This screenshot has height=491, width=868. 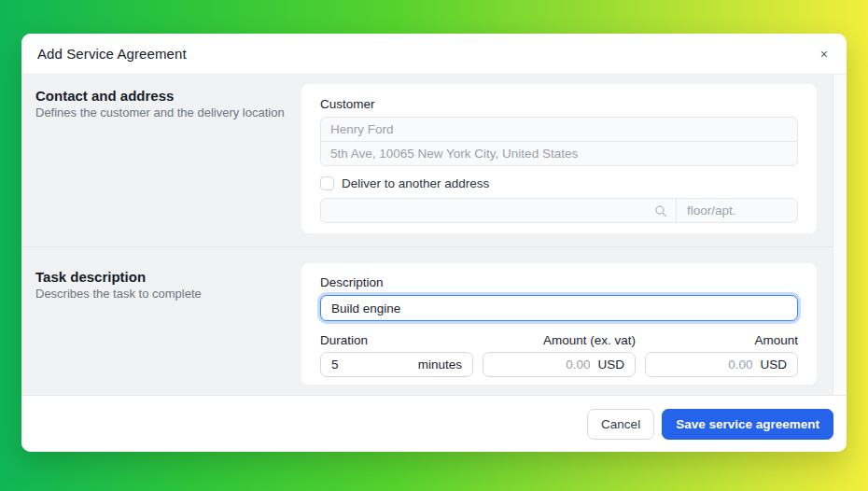 I want to click on task-section-info: Task description Describes the task to c…, so click(x=168, y=329).